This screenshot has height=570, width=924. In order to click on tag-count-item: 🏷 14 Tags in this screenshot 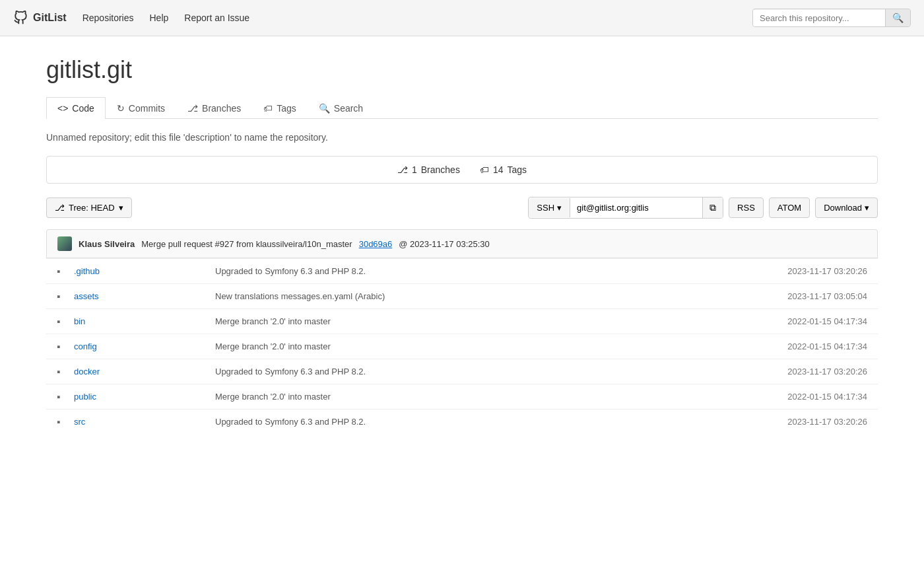, I will do `click(503, 170)`.